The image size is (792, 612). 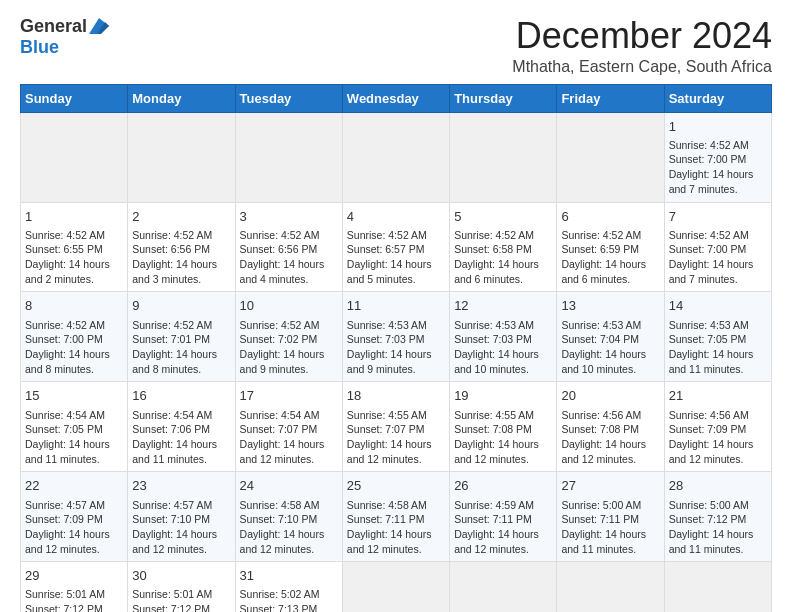 What do you see at coordinates (288, 98) in the screenshot?
I see `header-cell-tuesday: Tuesday` at bounding box center [288, 98].